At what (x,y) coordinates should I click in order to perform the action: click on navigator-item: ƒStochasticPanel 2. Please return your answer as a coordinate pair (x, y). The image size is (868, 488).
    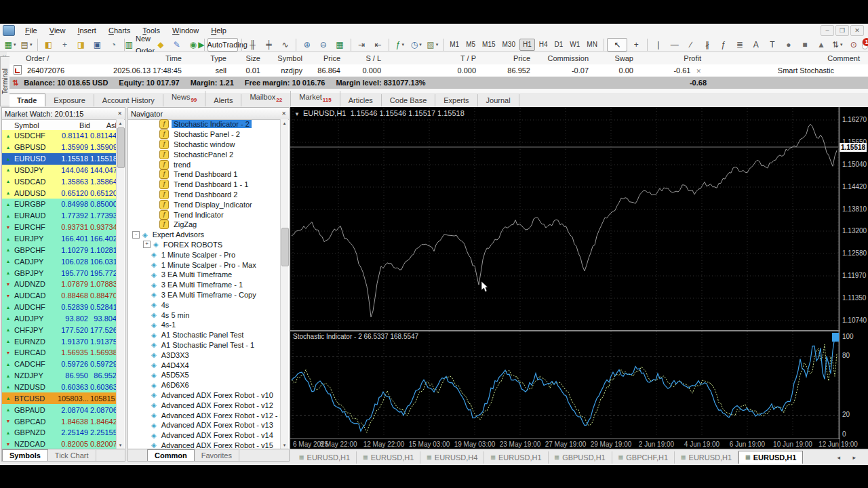
    Looking at the image, I should click on (205, 155).